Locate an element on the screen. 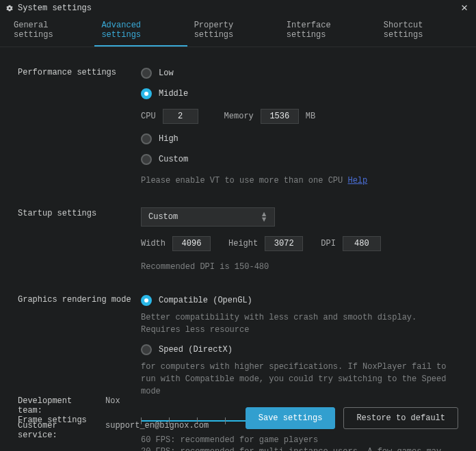  radio-low is located at coordinates (146, 73).